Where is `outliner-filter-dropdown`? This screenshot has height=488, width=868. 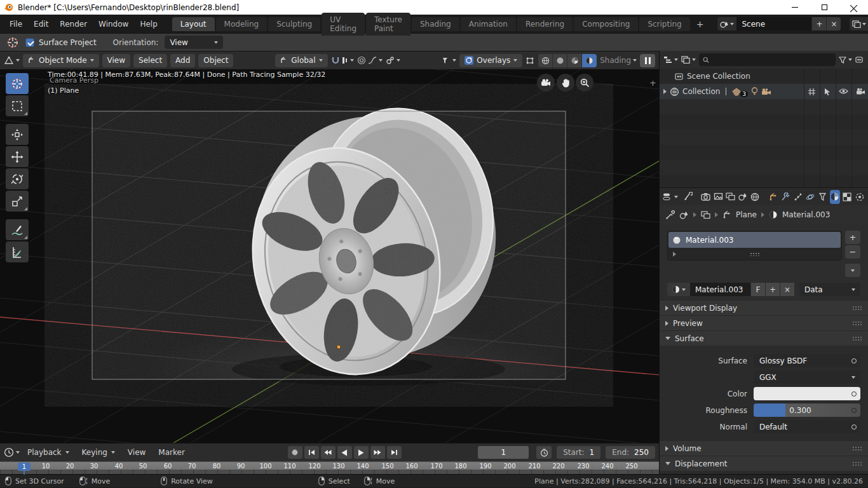 outliner-filter-dropdown is located at coordinates (845, 60).